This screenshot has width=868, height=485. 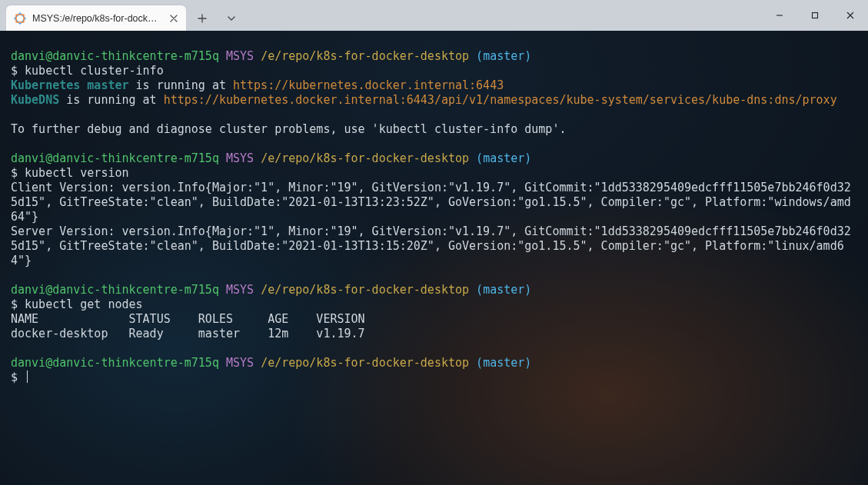 I want to click on command-1: kubectl cluster-info, so click(x=94, y=71).